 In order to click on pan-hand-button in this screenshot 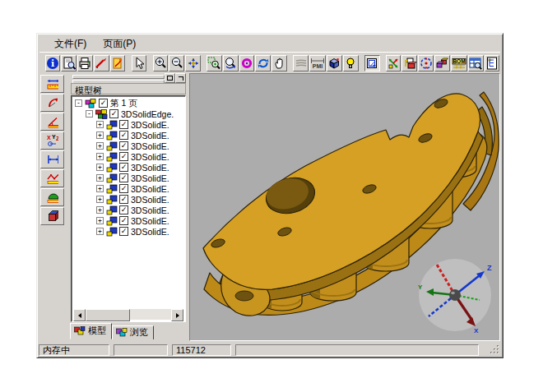, I will do `click(280, 63)`.